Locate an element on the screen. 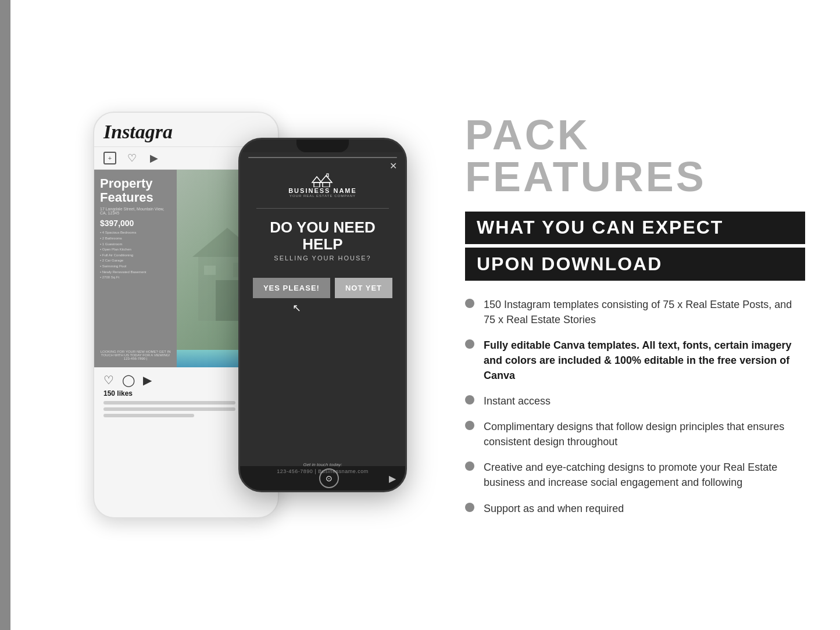  story-main-text: DO YOU NEED HELP SELLING YOUR HOUSE? is located at coordinates (323, 241).